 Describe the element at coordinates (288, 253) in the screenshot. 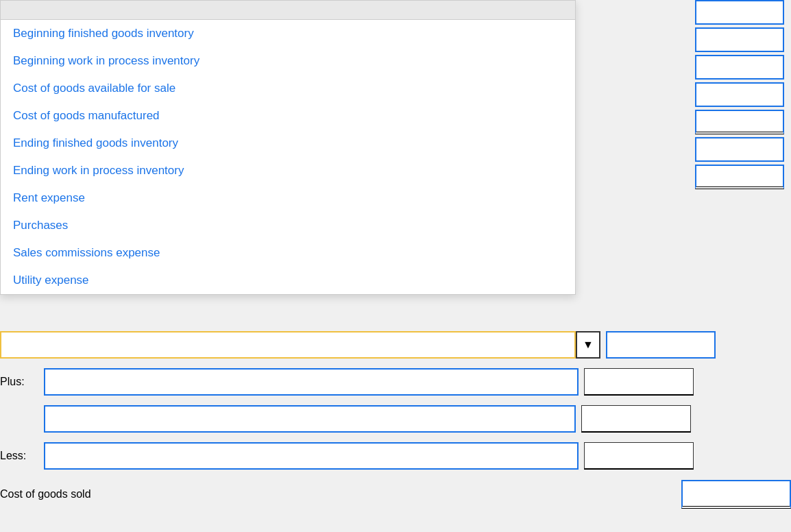

I see `dropdown-item-8: Sales commissions expense` at that location.